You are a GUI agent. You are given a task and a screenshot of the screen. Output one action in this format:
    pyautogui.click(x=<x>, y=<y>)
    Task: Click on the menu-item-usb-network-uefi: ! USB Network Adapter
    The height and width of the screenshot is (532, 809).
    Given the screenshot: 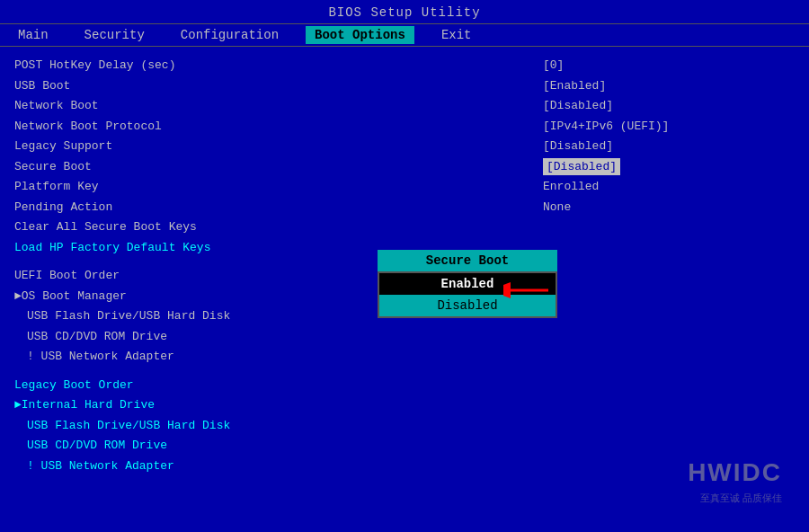 What is the action you would take?
    pyautogui.click(x=274, y=357)
    